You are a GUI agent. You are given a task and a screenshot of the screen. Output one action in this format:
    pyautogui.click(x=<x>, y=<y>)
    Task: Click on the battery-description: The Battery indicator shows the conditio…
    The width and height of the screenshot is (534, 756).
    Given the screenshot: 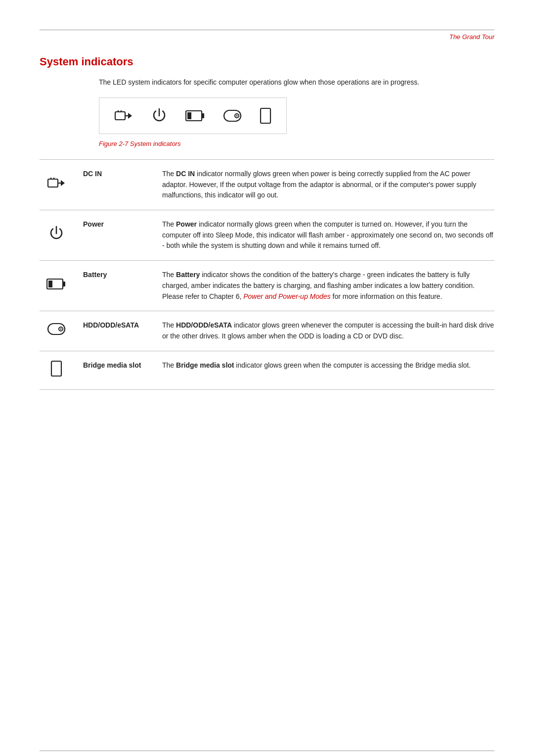 What is the action you would take?
    pyautogui.click(x=326, y=286)
    